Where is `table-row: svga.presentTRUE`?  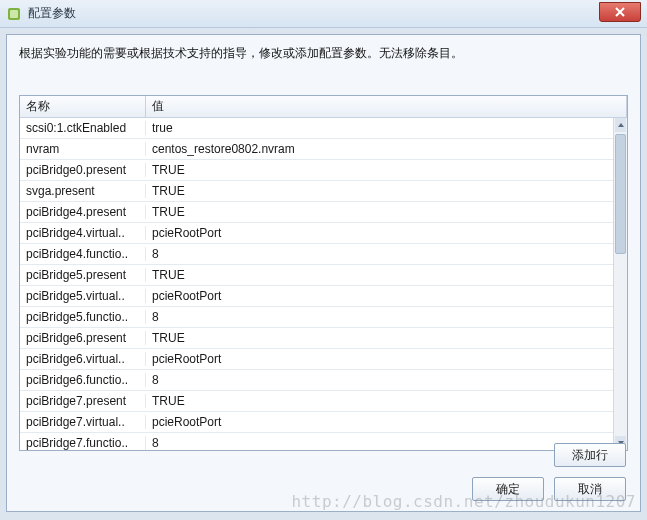
table-row: svga.presentTRUE is located at coordinates (316, 192).